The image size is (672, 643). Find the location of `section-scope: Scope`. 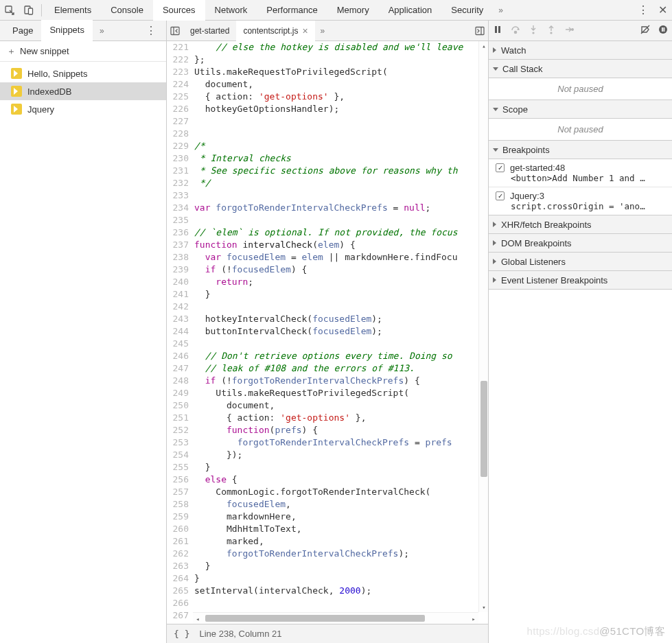

section-scope: Scope is located at coordinates (581, 110).